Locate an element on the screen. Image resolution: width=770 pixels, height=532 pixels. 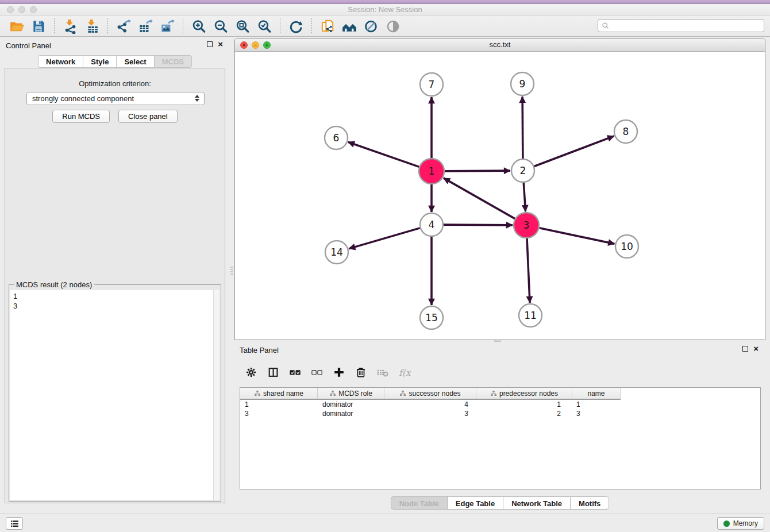
zoom-selected-icon is located at coordinates (264, 26).